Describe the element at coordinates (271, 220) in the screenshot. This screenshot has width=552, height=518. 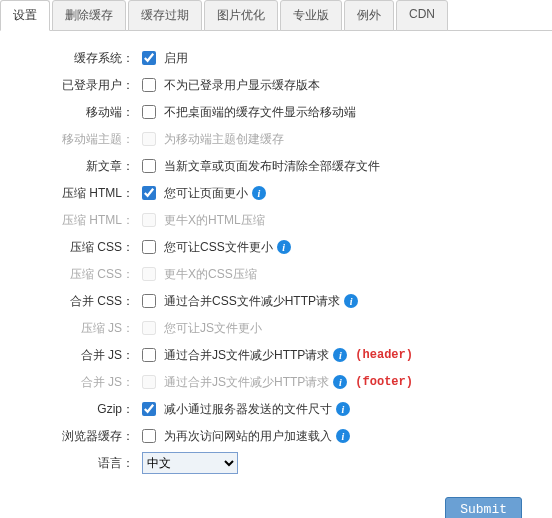
I see `setting-row: 压缩 HTML：更牛X的HTML压缩` at that location.